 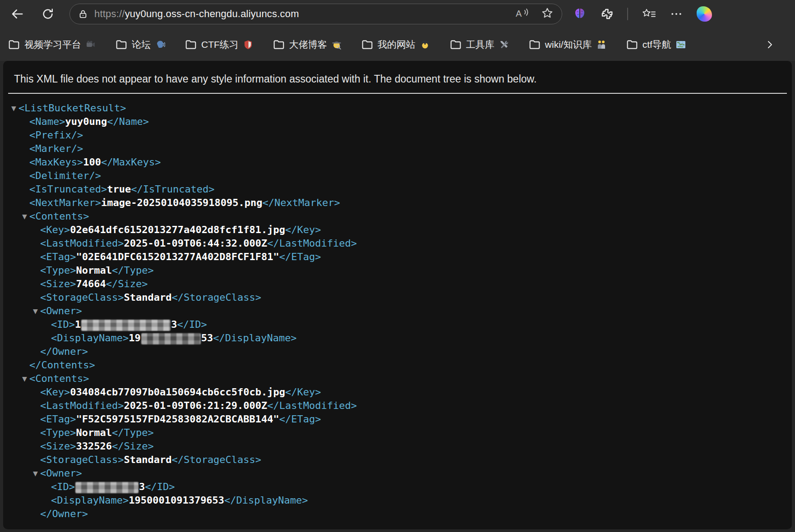 I want to click on xml-tag: <Marker/>, so click(x=56, y=149).